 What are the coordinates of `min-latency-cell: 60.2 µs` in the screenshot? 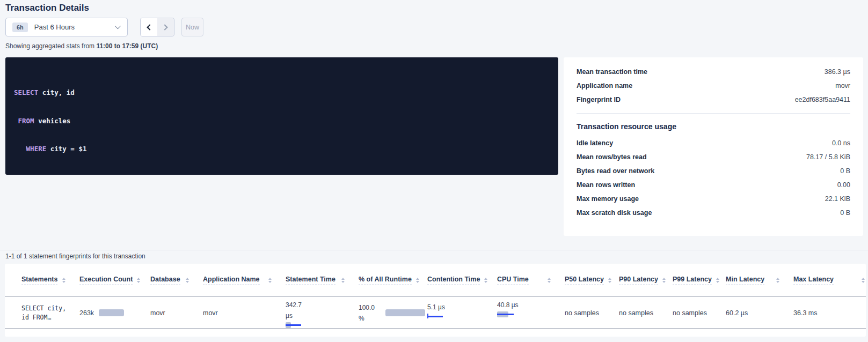 It's located at (760, 313).